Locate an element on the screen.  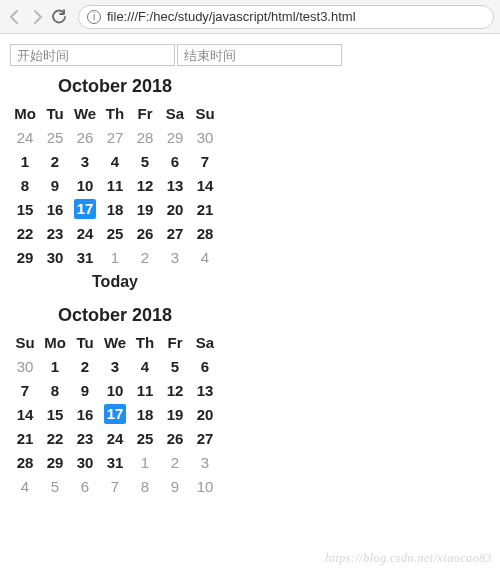
today-button: Today is located at coordinates (115, 282).